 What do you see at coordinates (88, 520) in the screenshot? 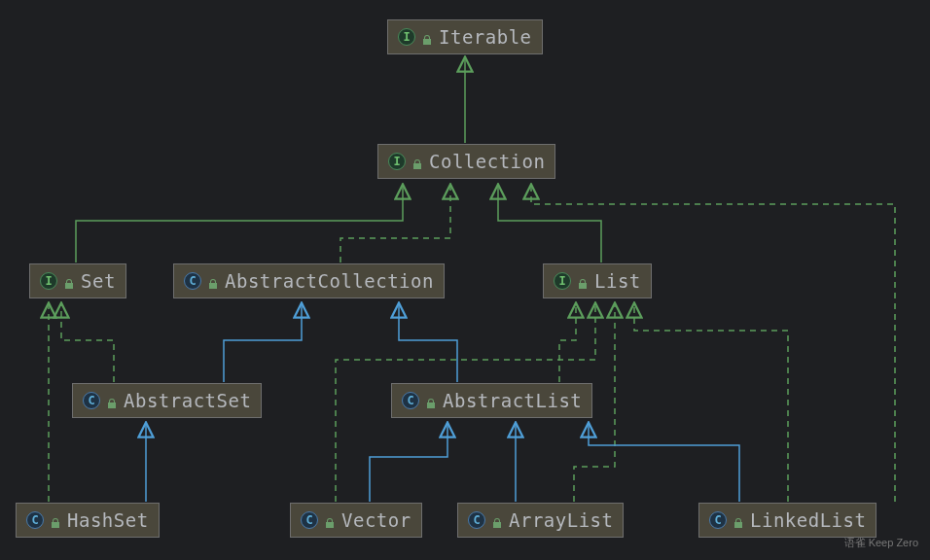
I see `node-hash-set: C HashSet` at bounding box center [88, 520].